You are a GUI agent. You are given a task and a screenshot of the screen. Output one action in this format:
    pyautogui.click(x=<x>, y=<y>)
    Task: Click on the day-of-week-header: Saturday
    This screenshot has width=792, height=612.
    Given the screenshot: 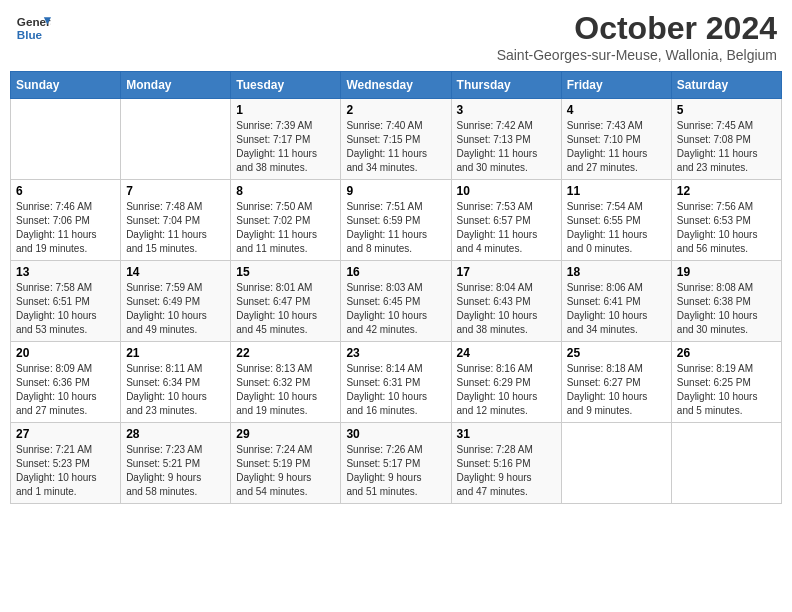 What is the action you would take?
    pyautogui.click(x=726, y=86)
    